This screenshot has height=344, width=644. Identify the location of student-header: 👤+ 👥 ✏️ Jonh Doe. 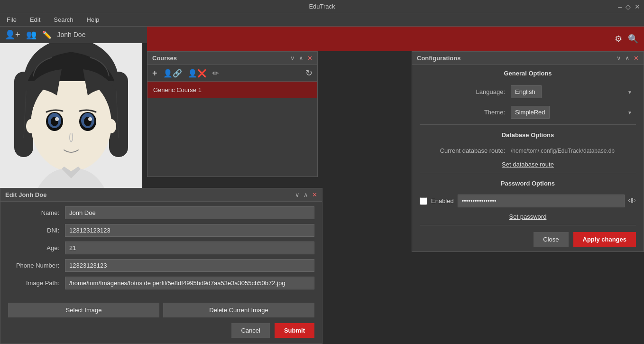
(74, 35).